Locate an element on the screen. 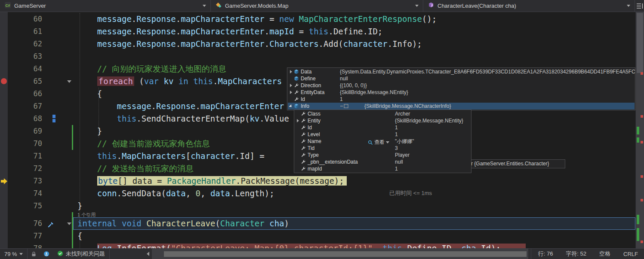  spaces-indicator: 空格 is located at coordinates (605, 254).